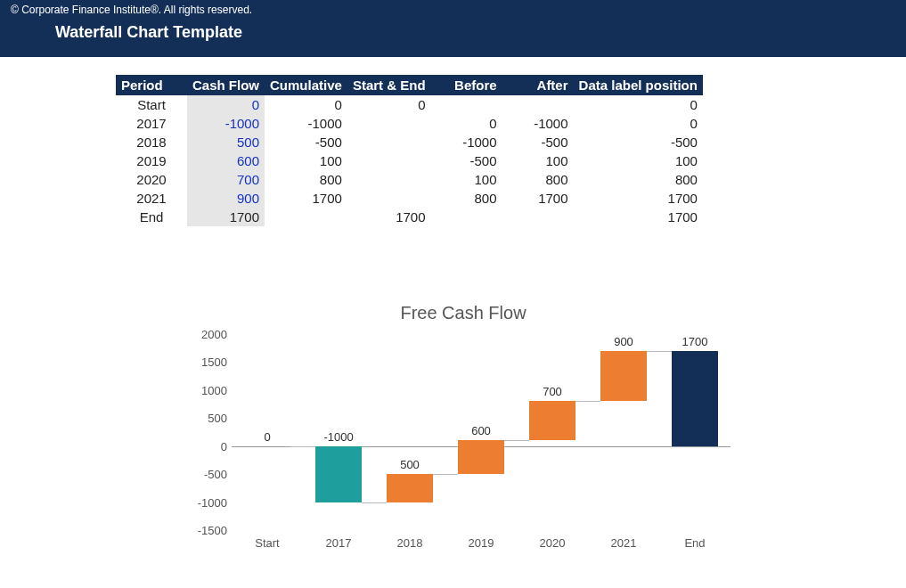 This screenshot has width=906, height=588. Describe the element at coordinates (481, 431) in the screenshot. I see `chart-data-label: 600` at that location.